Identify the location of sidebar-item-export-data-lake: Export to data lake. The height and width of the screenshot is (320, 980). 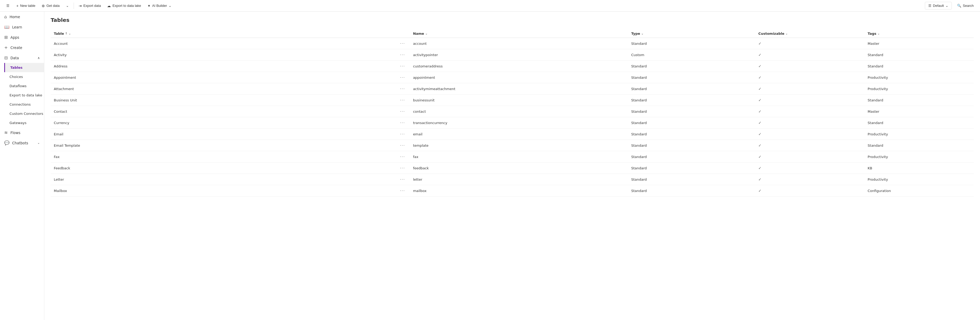
(24, 95).